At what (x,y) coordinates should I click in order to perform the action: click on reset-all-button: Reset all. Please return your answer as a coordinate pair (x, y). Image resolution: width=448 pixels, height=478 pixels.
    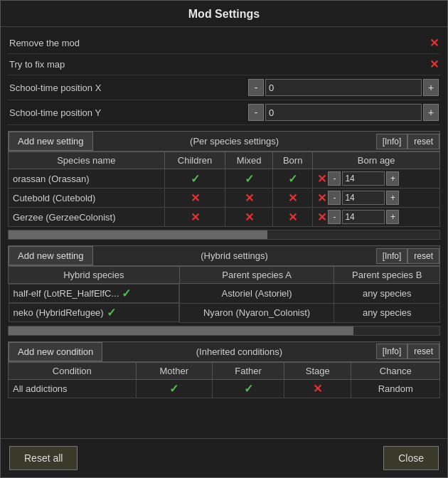
    Looking at the image, I should click on (43, 458).